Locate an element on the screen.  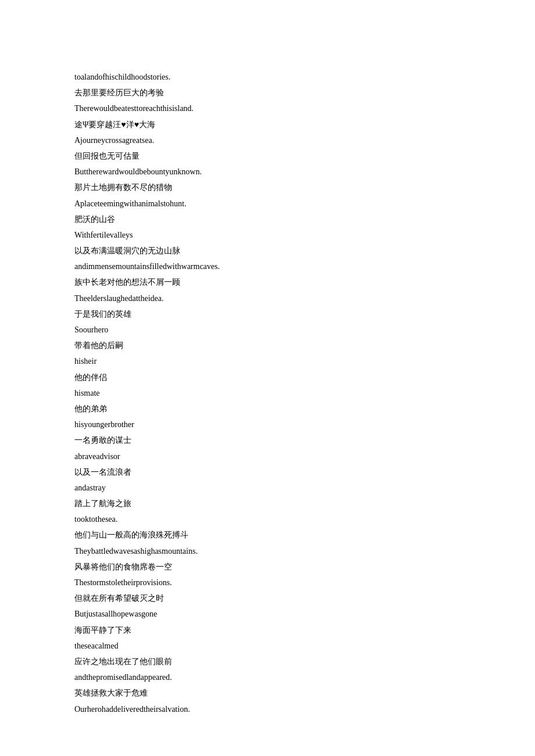
text-line: hisyoungerbrother is located at coordinates (268, 424).